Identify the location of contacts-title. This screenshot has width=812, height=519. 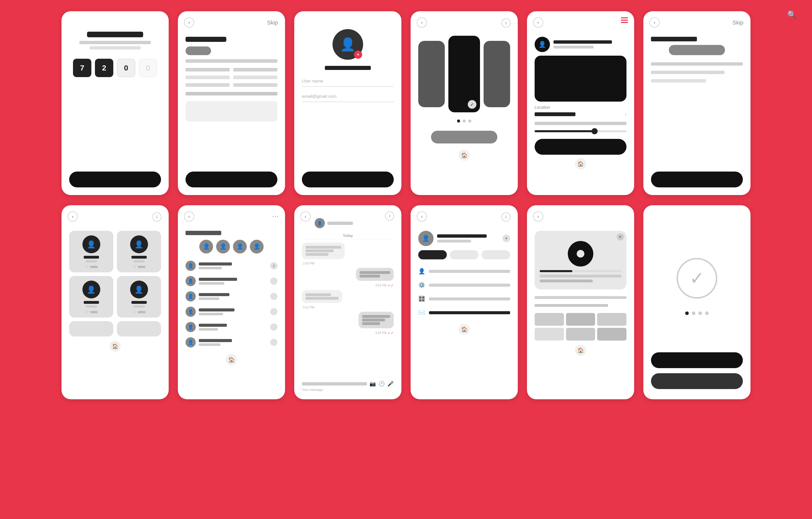
(203, 233).